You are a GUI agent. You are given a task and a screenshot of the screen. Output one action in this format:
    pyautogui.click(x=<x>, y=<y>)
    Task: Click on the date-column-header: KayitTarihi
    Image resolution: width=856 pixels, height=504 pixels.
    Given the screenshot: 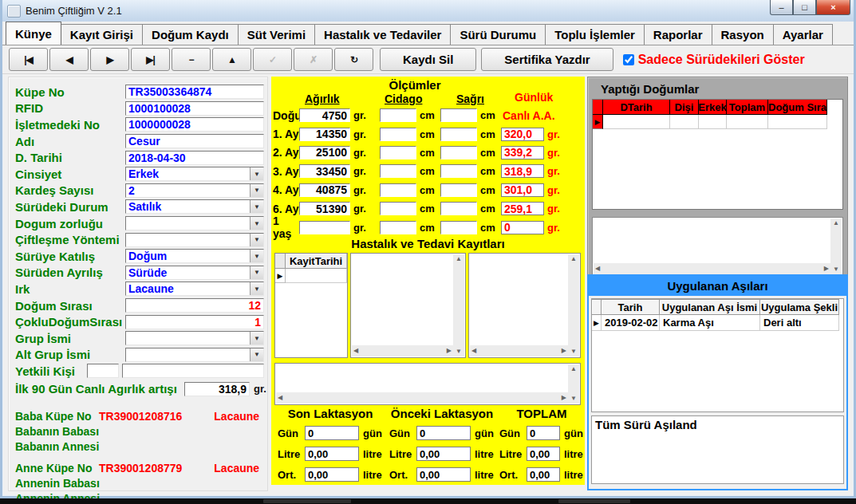 What is the action you would take?
    pyautogui.click(x=316, y=262)
    